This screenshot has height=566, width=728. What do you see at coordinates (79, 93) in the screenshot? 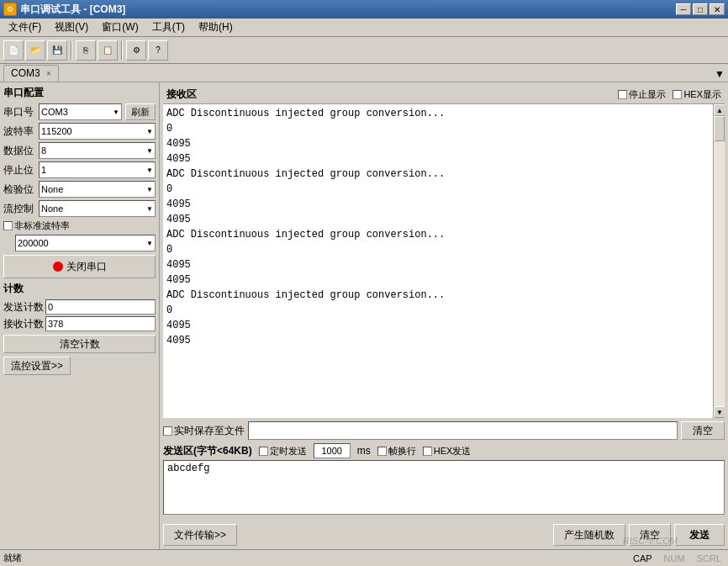
I see `serial-config-title: 串口配置` at bounding box center [79, 93].